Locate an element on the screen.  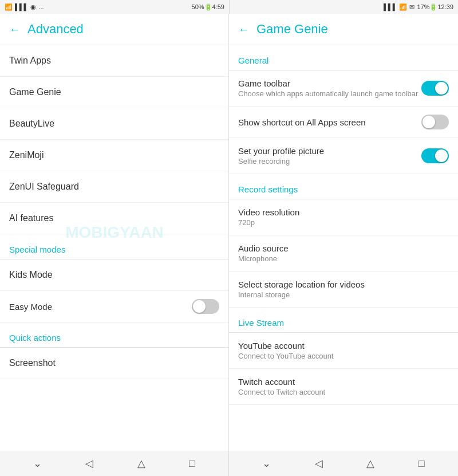
setting-show-shortcut: Show shortcut on All Apps screen is located at coordinates (344, 123).